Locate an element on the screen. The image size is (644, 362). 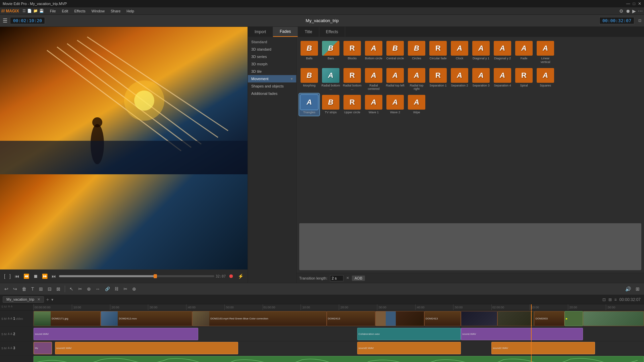
effect-circular-fade: R Circular fade is located at coordinates (438, 52).